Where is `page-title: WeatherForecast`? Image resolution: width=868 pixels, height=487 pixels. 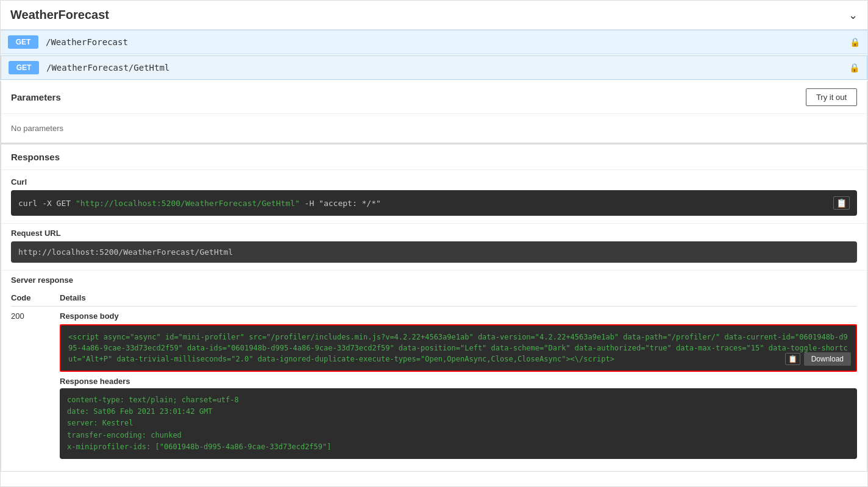 page-title: WeatherForecast is located at coordinates (60, 15).